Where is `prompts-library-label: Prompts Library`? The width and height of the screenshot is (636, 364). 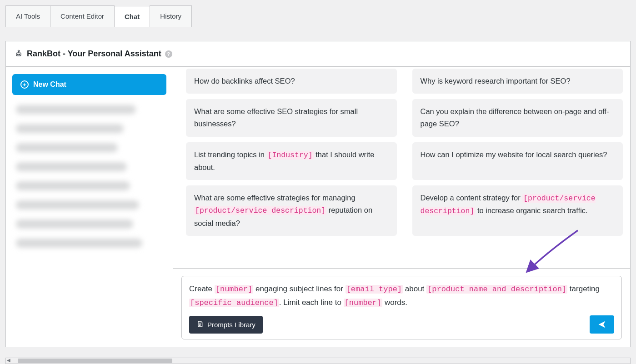
prompts-library-label: Prompts Library is located at coordinates (231, 324).